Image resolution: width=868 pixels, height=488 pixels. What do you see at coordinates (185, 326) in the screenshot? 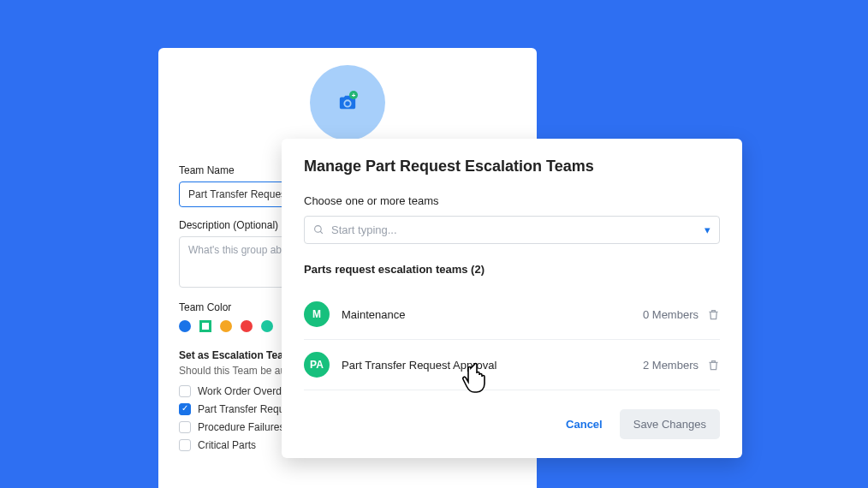
I see `color-swatch-blue` at bounding box center [185, 326].